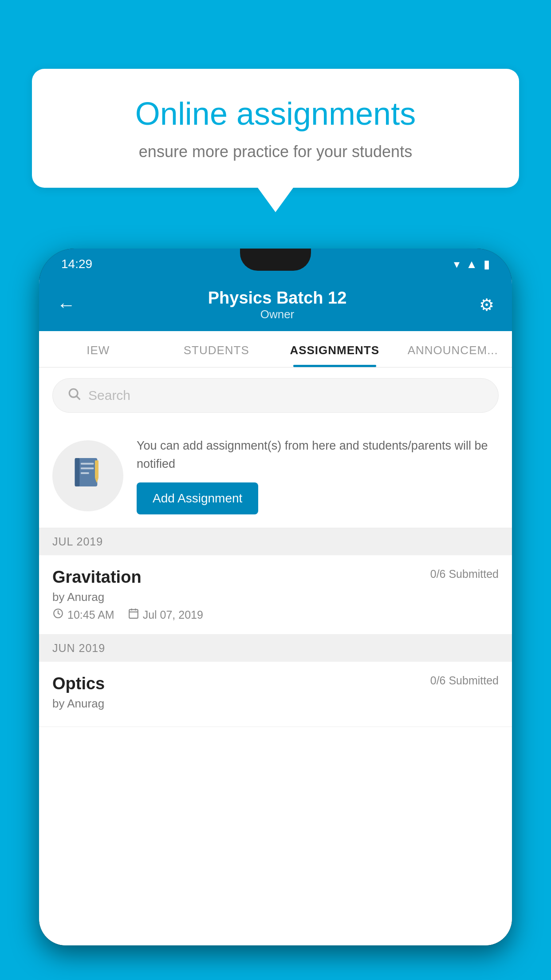 The width and height of the screenshot is (551, 980). What do you see at coordinates (98, 349) in the screenshot?
I see `tab-iew: IEW` at bounding box center [98, 349].